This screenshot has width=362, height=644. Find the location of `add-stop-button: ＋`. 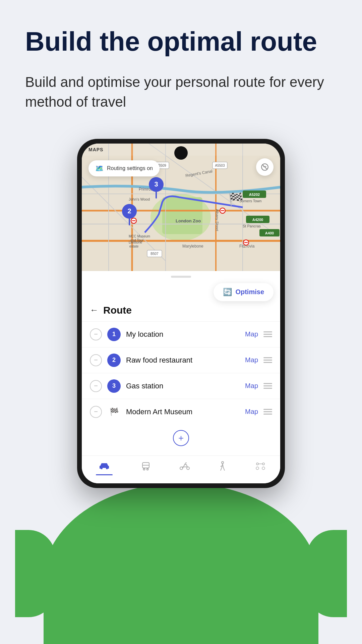

add-stop-button: ＋ is located at coordinates (181, 438).